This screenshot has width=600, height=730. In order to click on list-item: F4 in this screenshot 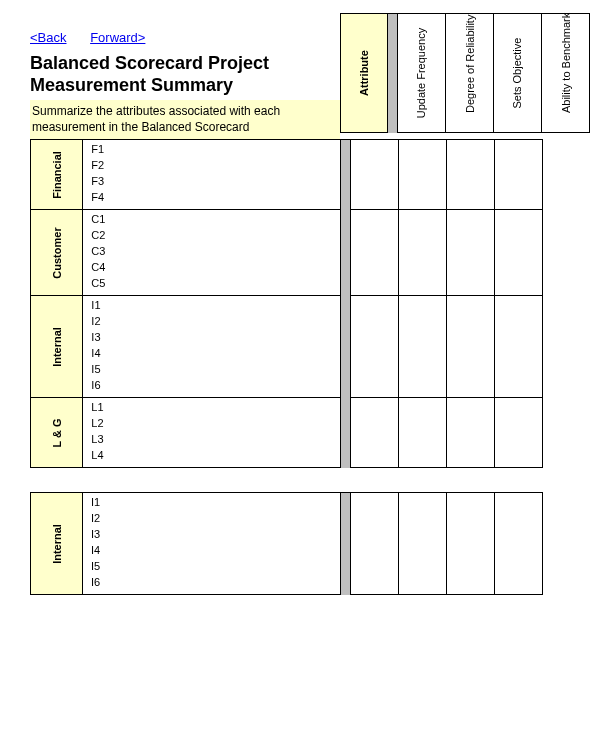, I will do `click(216, 198)`.